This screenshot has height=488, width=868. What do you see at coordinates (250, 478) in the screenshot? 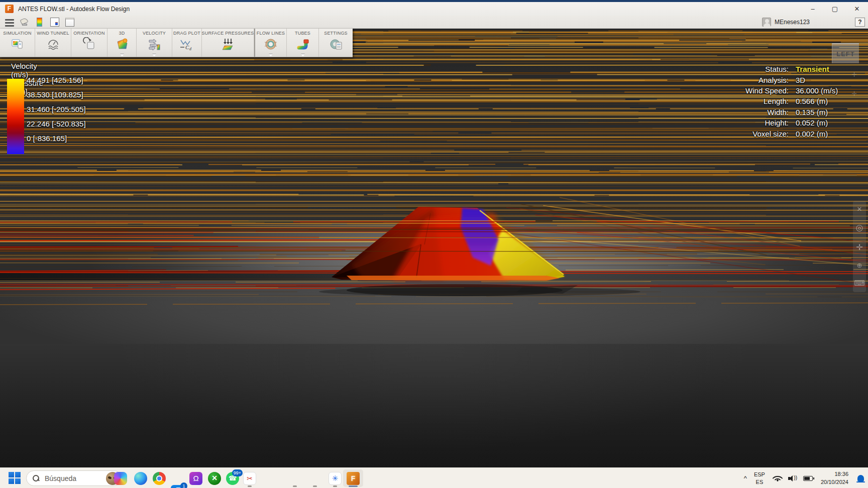
I see `snipping-tool-icon: ✂` at bounding box center [250, 478].